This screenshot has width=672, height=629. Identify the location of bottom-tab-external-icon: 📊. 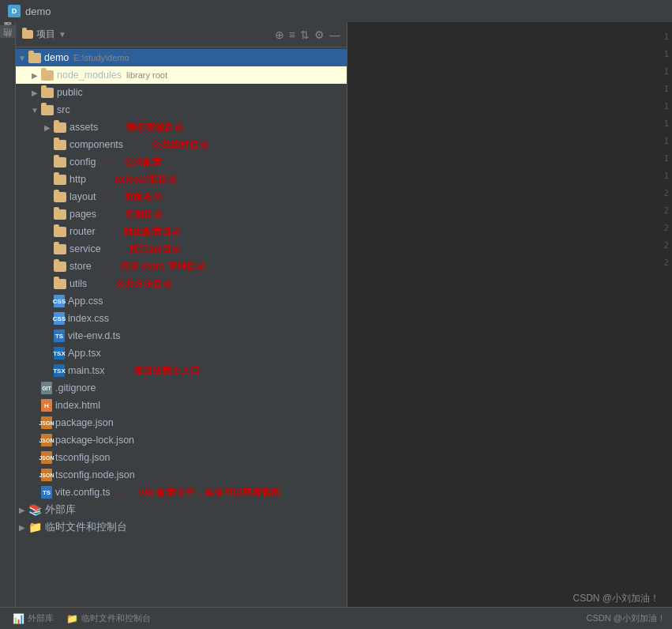
(19, 619).